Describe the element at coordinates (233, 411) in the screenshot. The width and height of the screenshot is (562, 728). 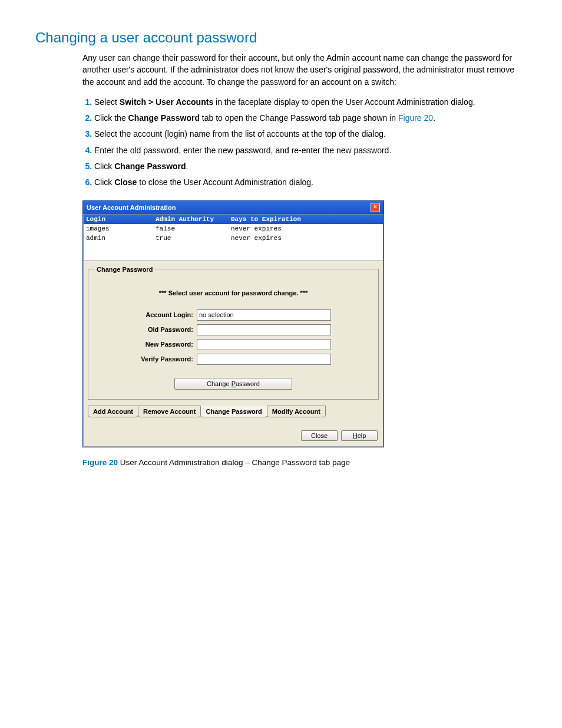
I see `tabs-row: Add Account Remove Account Change Passwo…` at that location.